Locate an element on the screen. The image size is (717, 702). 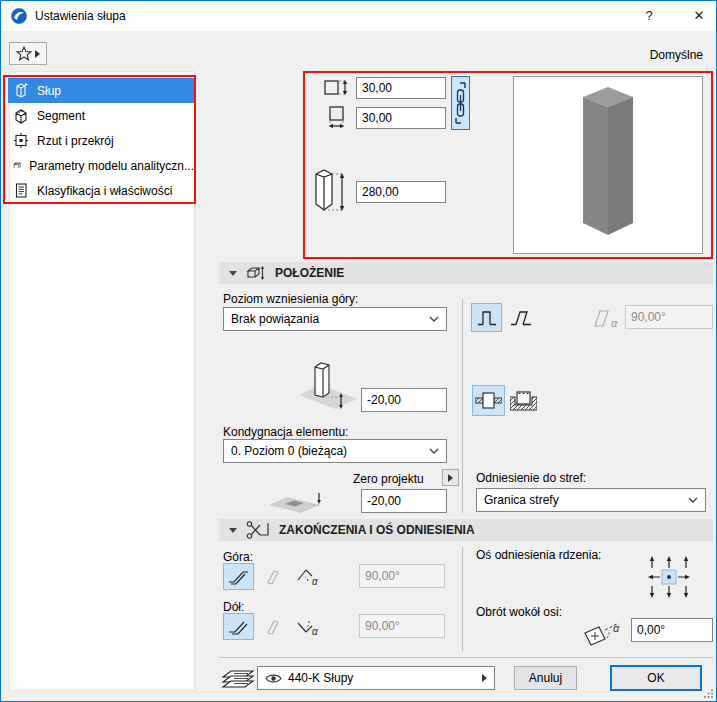
top-level-label: Poziom wzniesienia góry: is located at coordinates (290, 299).